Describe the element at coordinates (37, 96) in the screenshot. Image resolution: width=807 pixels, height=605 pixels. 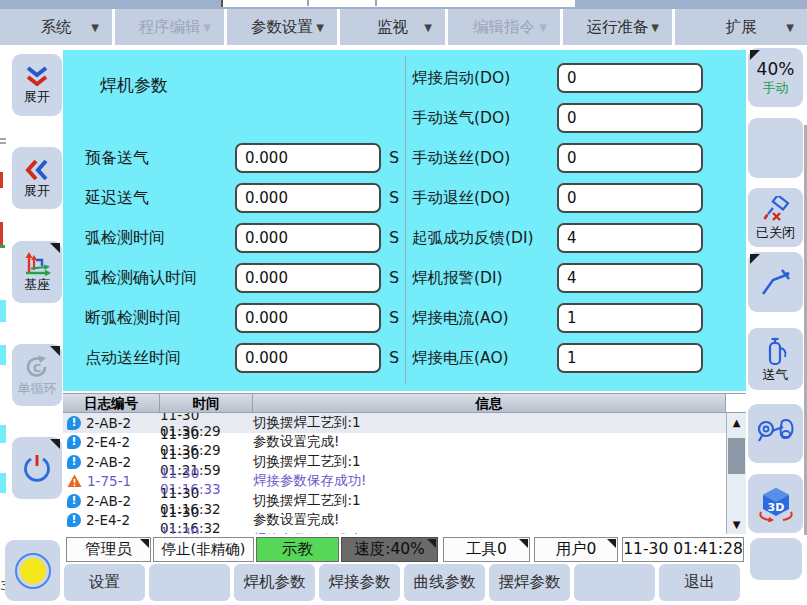
I see `expand-down-label: 展开` at that location.